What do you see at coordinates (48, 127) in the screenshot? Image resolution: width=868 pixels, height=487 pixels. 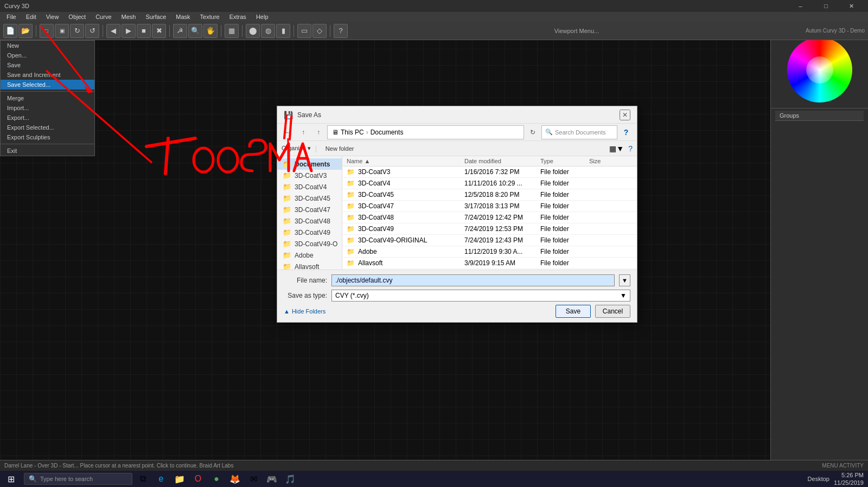 I see `menu-item-export-selected: Export Selected...` at bounding box center [48, 127].